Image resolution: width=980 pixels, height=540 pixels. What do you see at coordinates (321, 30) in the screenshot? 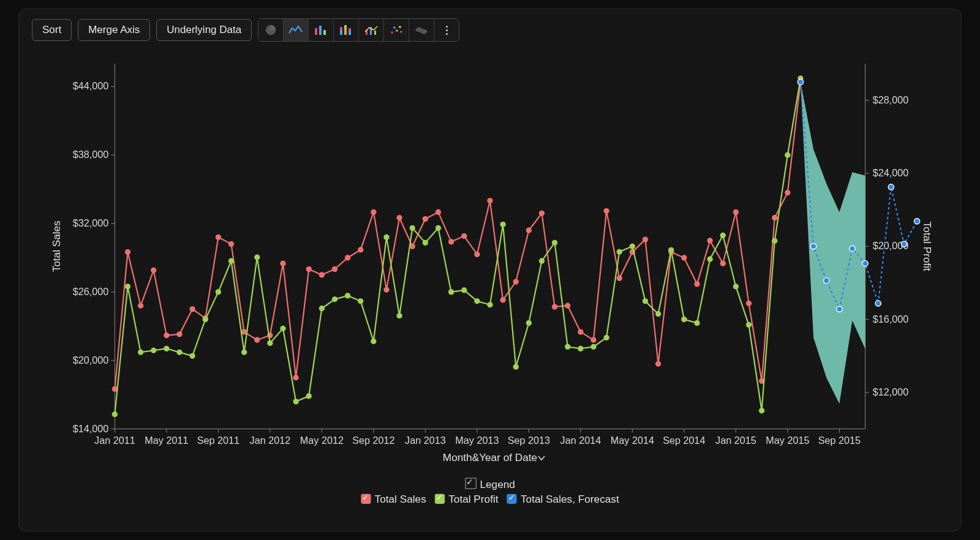
I see `bar-icon` at bounding box center [321, 30].